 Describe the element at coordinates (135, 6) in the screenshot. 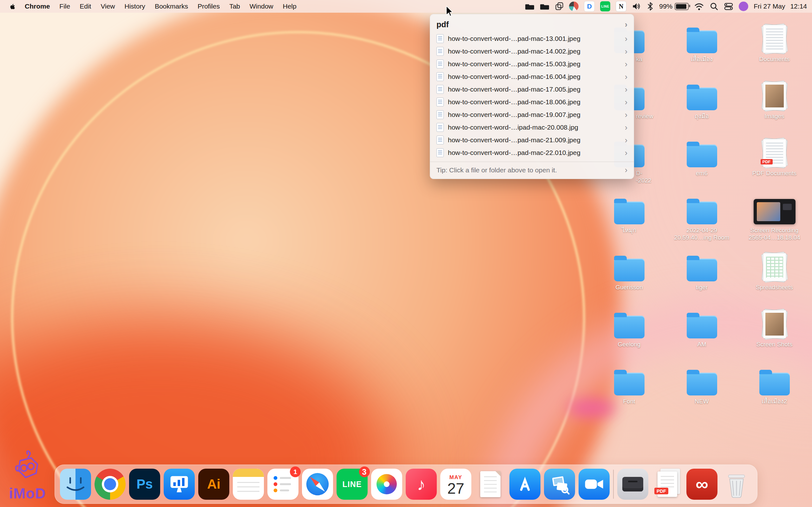

I see `menu-item: History` at that location.